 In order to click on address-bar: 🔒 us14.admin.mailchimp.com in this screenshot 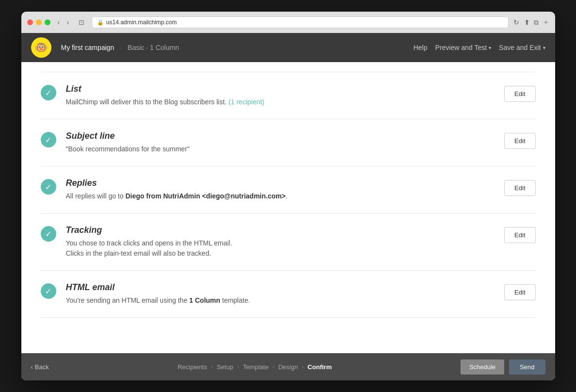, I will do `click(300, 22)`.